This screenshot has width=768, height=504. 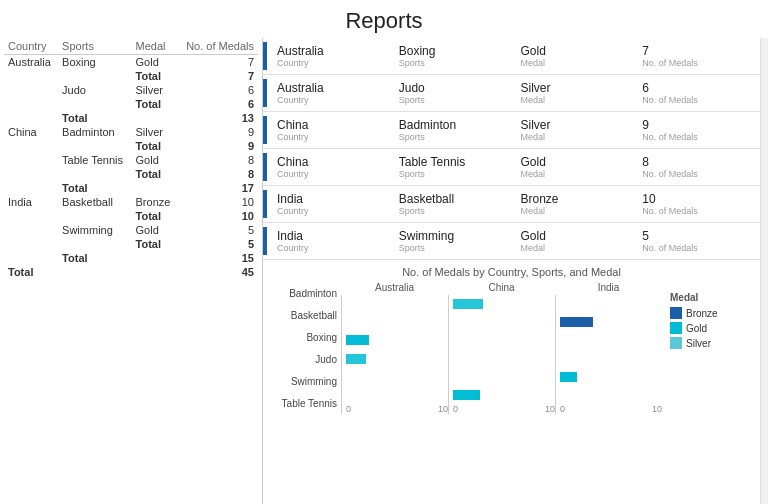 I want to click on cell-num: 6, so click(x=218, y=90).